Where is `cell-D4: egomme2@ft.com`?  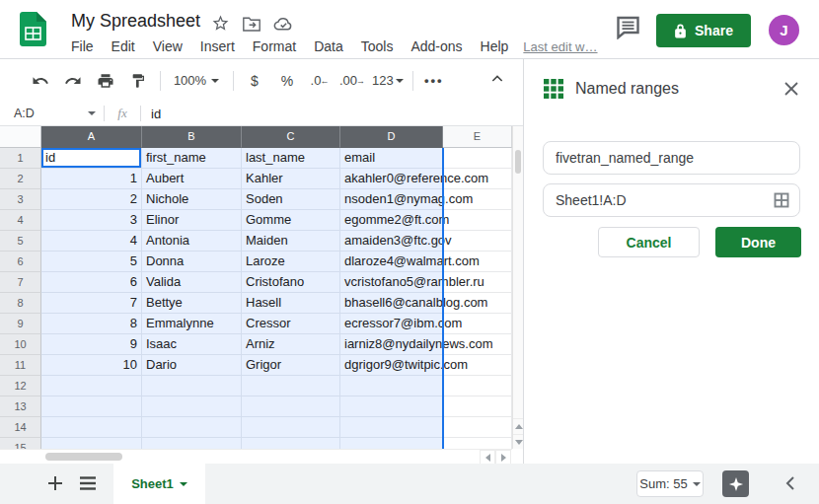
cell-D4: egomme2@ft.com is located at coordinates (392, 221).